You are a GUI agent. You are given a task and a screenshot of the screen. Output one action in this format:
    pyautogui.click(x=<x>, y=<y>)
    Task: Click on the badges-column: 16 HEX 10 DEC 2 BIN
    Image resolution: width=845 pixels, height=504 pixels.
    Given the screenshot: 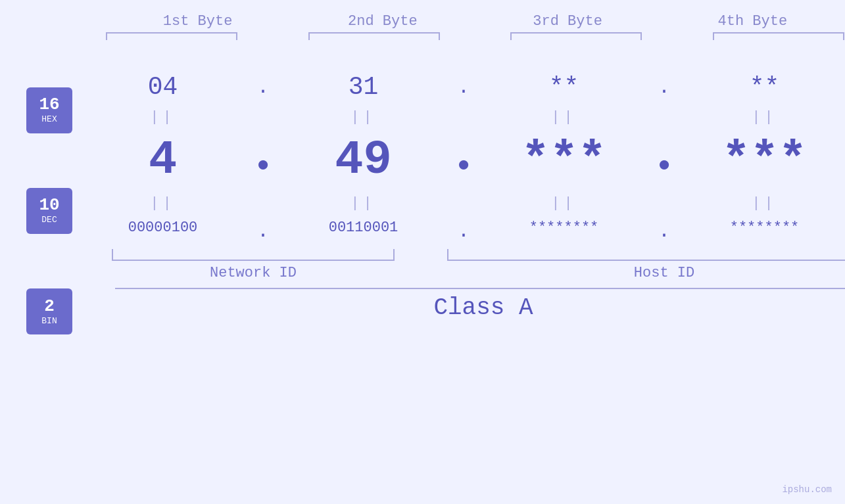 What is the action you would take?
    pyautogui.click(x=49, y=204)
    